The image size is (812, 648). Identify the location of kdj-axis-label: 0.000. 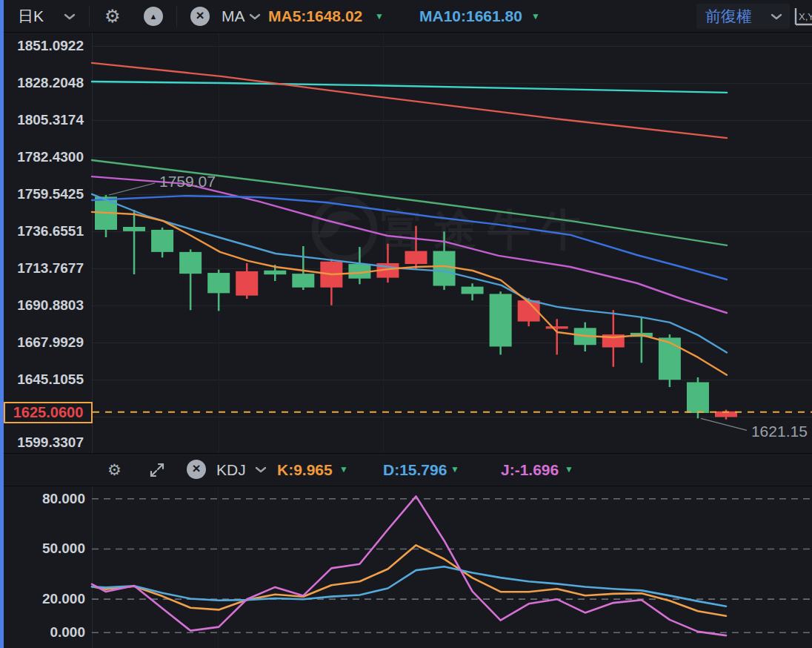
(44, 632).